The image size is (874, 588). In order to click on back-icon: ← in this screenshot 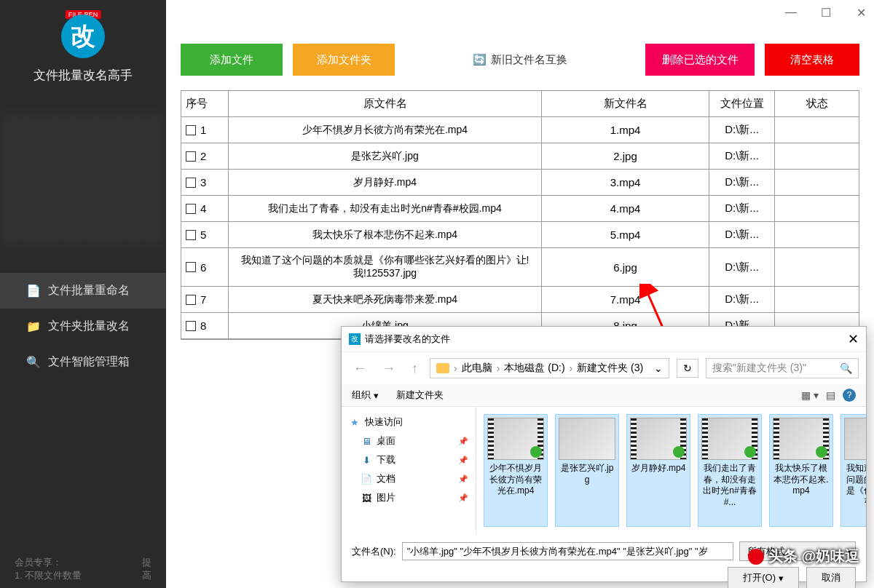, I will do `click(360, 368)`.